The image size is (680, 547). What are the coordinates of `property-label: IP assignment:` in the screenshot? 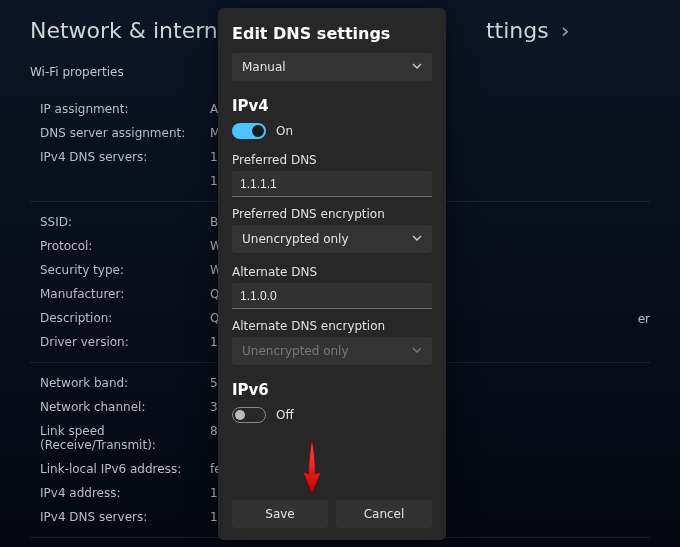 It's located at (125, 109).